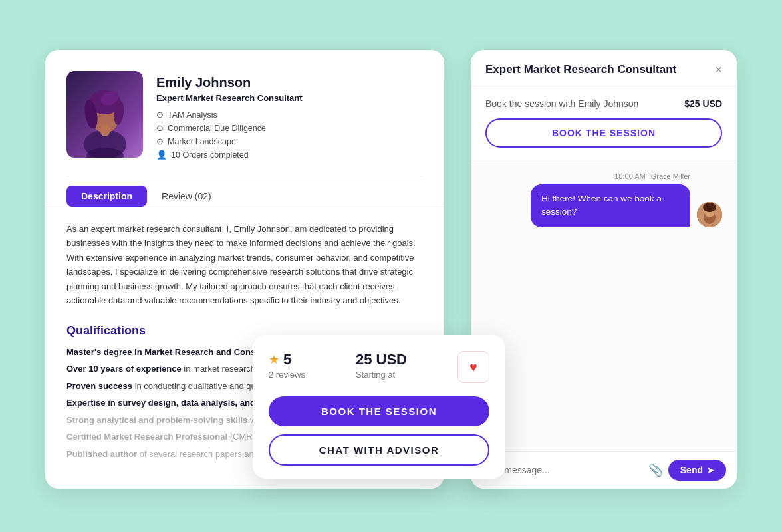 This screenshot has height=532, width=782. I want to click on send-label: Send, so click(692, 470).